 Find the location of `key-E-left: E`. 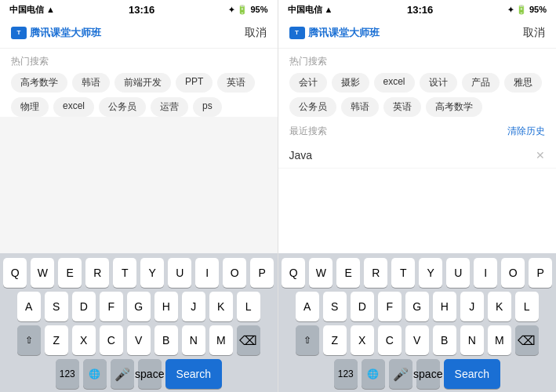

key-E-left: E is located at coordinates (70, 273).